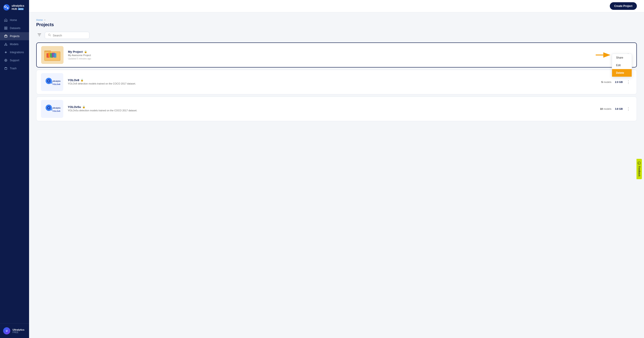 This screenshot has width=644, height=338. I want to click on folder-illustration, so click(52, 55).